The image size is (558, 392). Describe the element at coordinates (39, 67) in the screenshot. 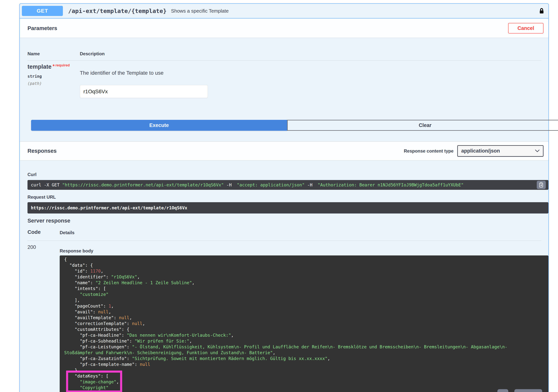

I see `param-name-text: template` at that location.